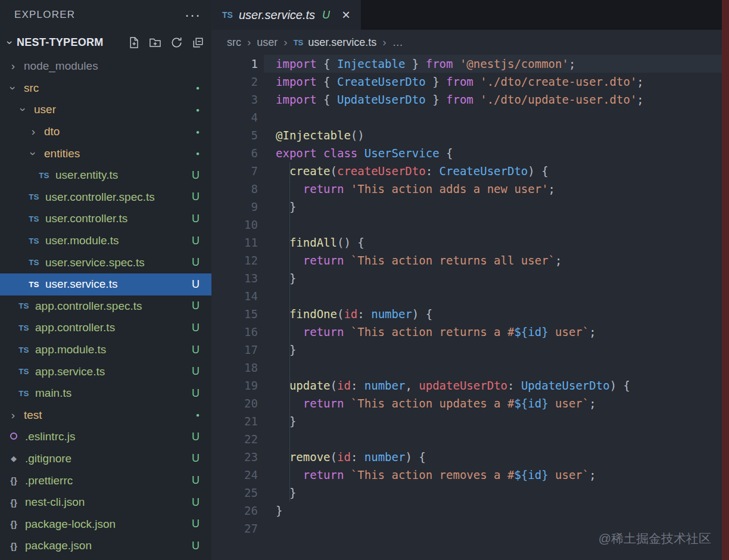 The image size is (729, 560). What do you see at coordinates (106, 328) in the screenshot?
I see `tree-item-app.controller.ts: TSapp.controller.tsU` at bounding box center [106, 328].